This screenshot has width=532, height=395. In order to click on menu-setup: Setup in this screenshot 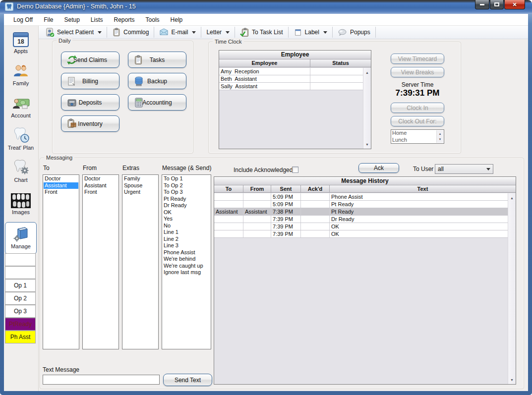, I will do `click(71, 20)`.